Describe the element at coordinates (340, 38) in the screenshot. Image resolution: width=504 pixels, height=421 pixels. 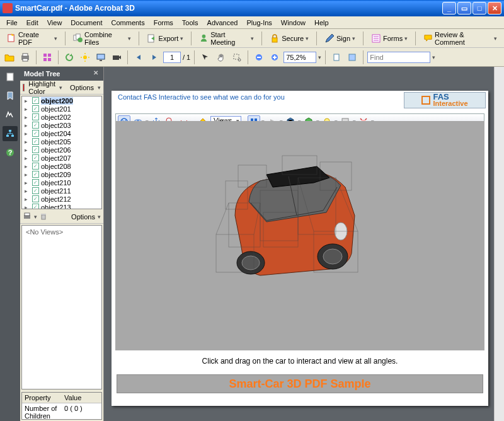
I see `sign-button: Sign▾` at that location.